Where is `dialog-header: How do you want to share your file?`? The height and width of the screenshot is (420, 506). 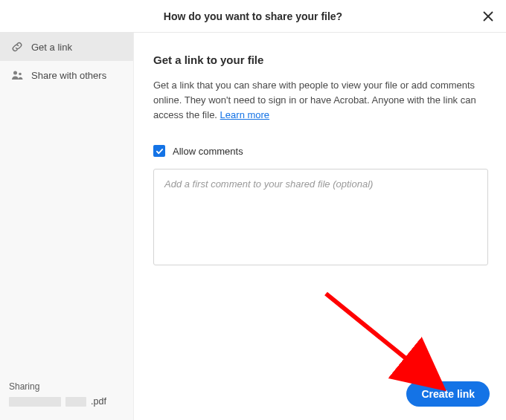 dialog-header: How do you want to share your file? is located at coordinates (253, 16).